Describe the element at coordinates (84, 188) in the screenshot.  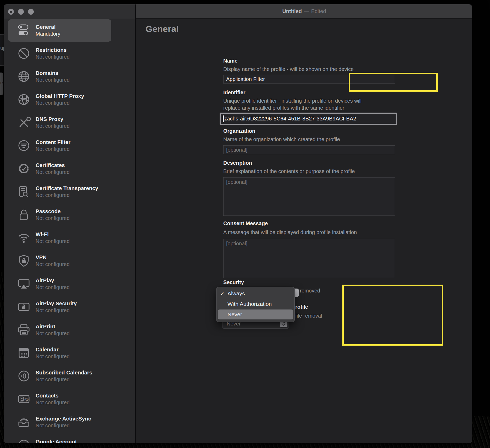
I see `sidebar-item-label: Certificate Transparency` at that location.